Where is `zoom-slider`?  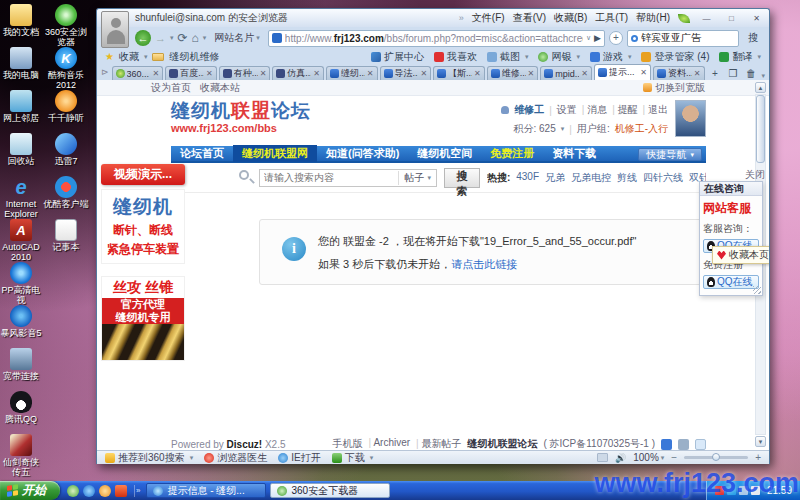 zoom-slider is located at coordinates (716, 458).